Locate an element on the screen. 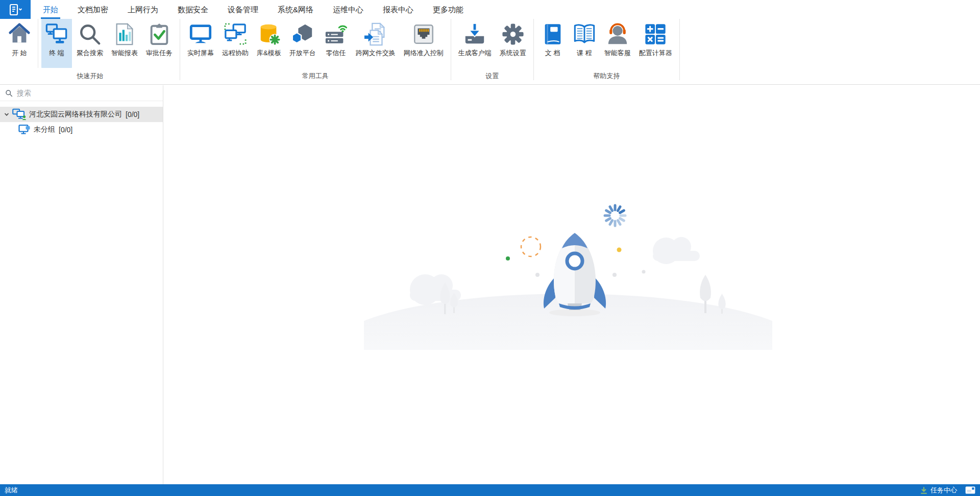 This screenshot has height=496, width=980. menu-tab: 更多功能 is located at coordinates (448, 9).